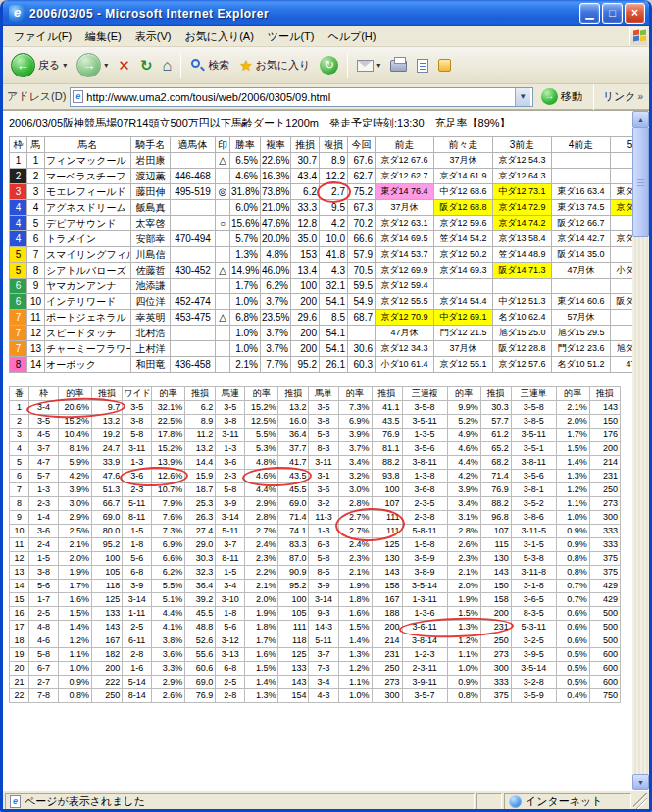 The width and height of the screenshot is (652, 812). What do you see at coordinates (169, 669) in the screenshot?
I see `table-cell: 3.3%` at bounding box center [169, 669].